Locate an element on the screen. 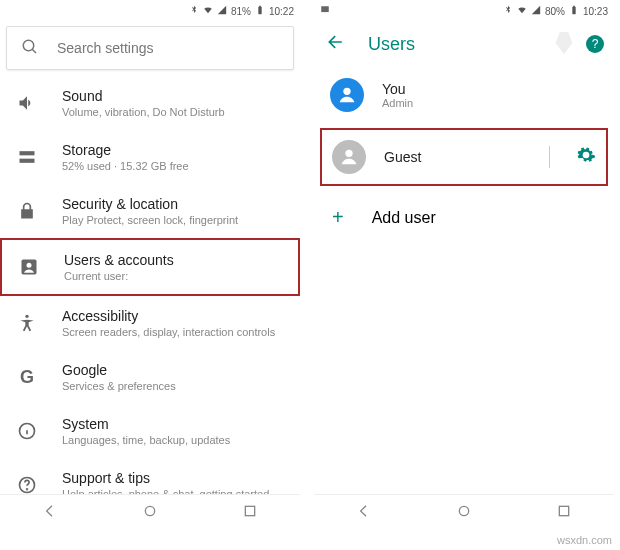  help-button: ? is located at coordinates (595, 44).